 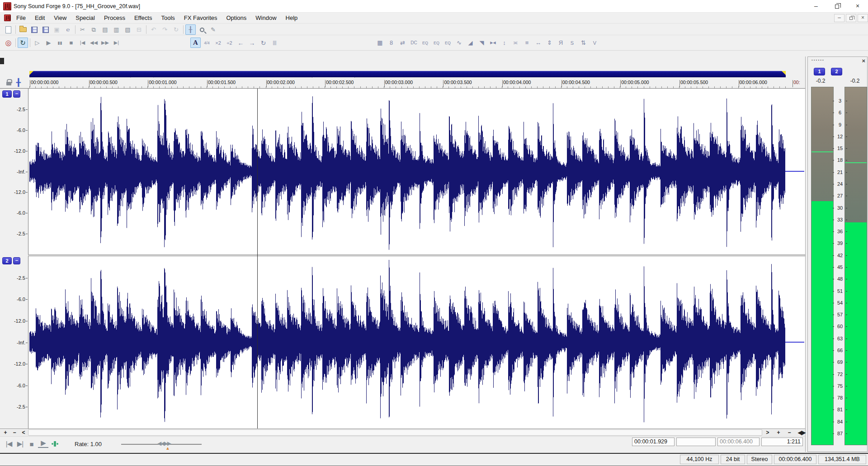 What do you see at coordinates (699, 459) in the screenshot?
I see `sample-rate-field: 44,100 Hz` at bounding box center [699, 459].